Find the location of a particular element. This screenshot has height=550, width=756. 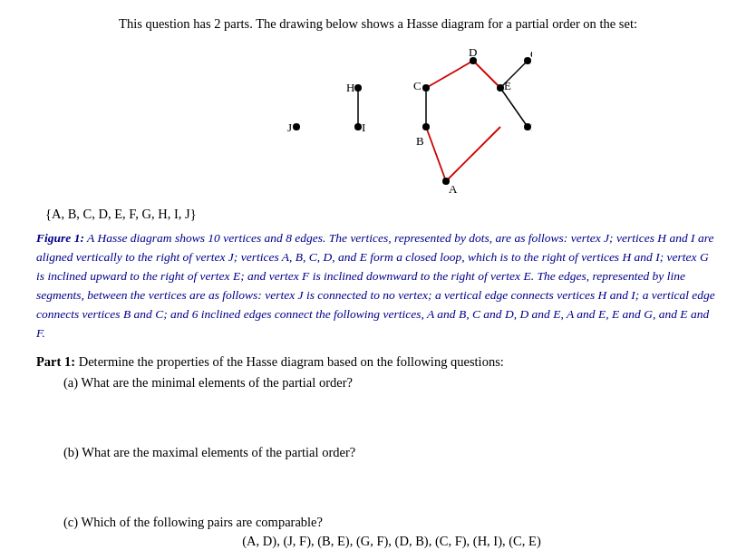

part-bold: Part 1: is located at coordinates (56, 362).